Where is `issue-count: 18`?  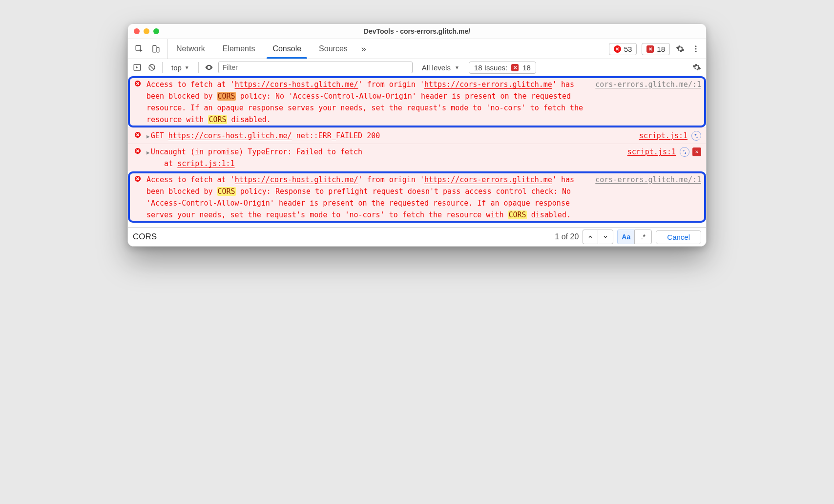
issue-count: 18 is located at coordinates (661, 49).